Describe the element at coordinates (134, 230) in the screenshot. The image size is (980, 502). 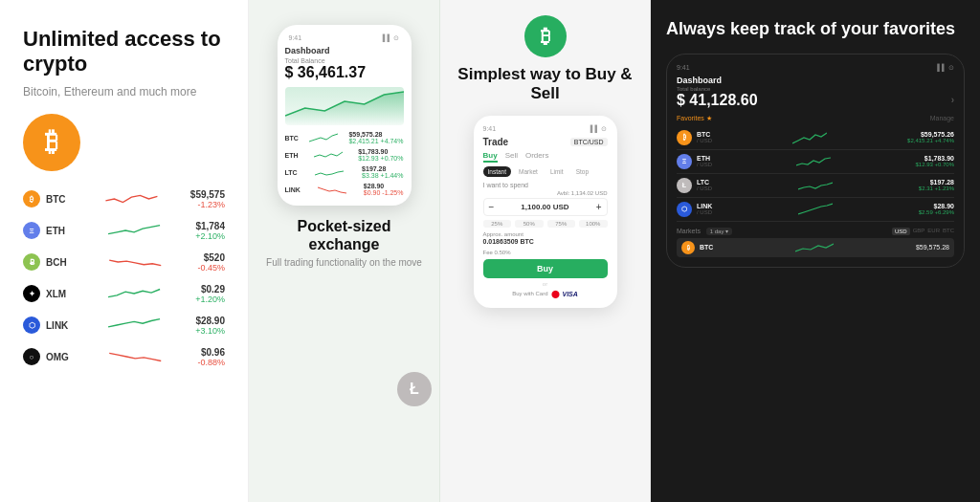
I see `eth-chart` at that location.